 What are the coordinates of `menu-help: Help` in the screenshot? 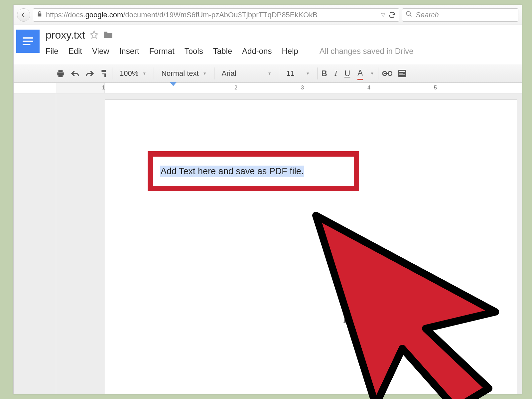 It's located at (290, 51).